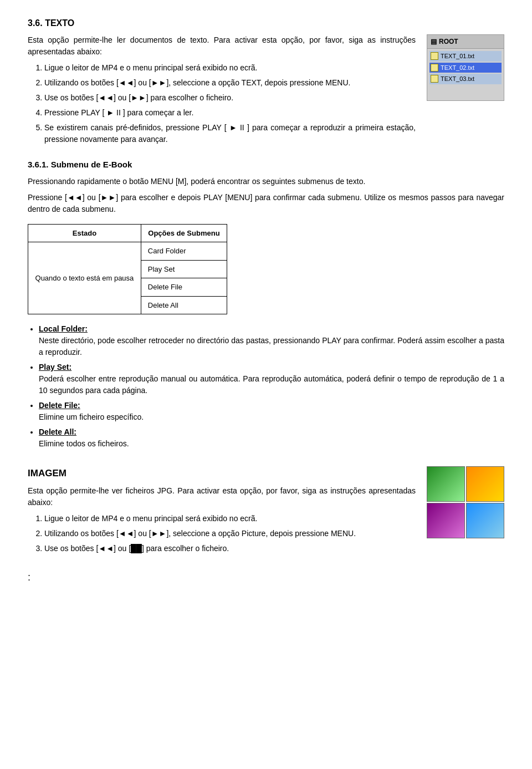 This screenshot has width=532, height=769. I want to click on bullet-local-folder: Local Folder: Neste directório, pode esc…, so click(272, 340).